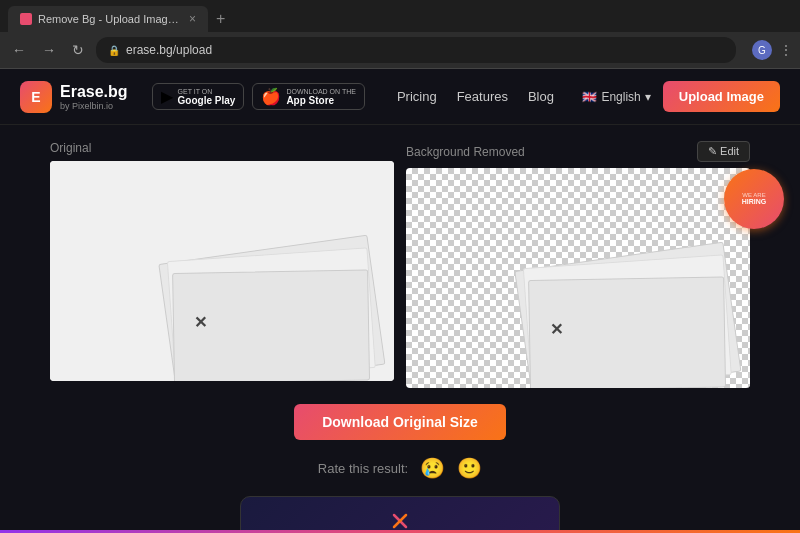  I want to click on address-bar-row: ← → ↻ 🔒 erase.bg/upload G ⋮, so click(400, 50).